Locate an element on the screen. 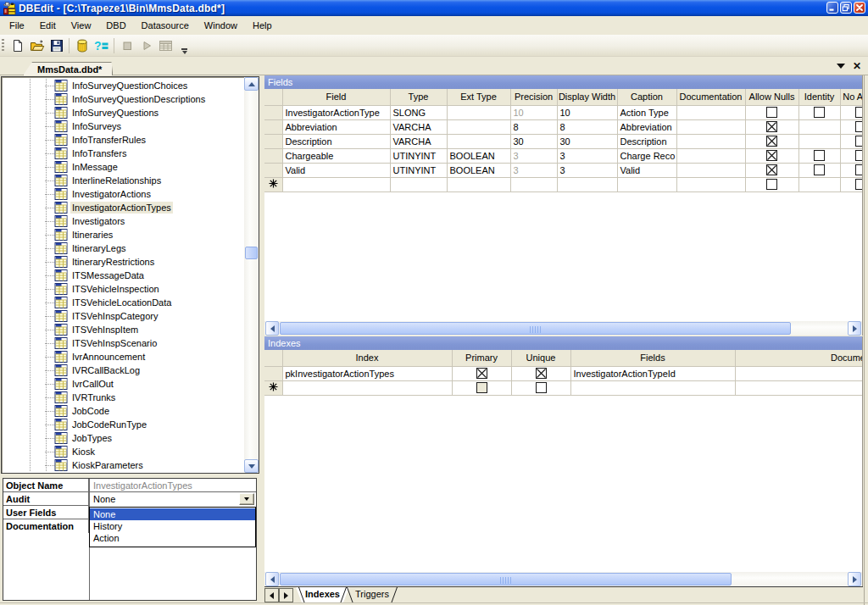 The image size is (868, 605). tree-item: ITSVehInspCategory is located at coordinates (123, 316).